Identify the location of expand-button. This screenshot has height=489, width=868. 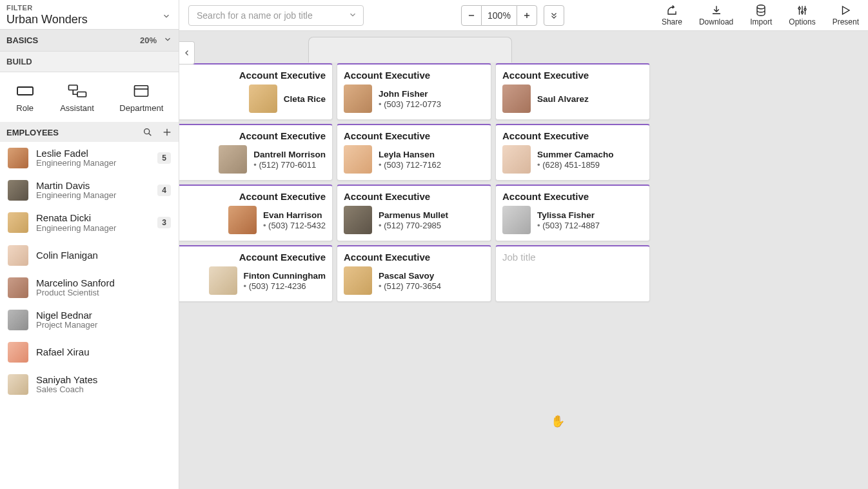
(554, 15).